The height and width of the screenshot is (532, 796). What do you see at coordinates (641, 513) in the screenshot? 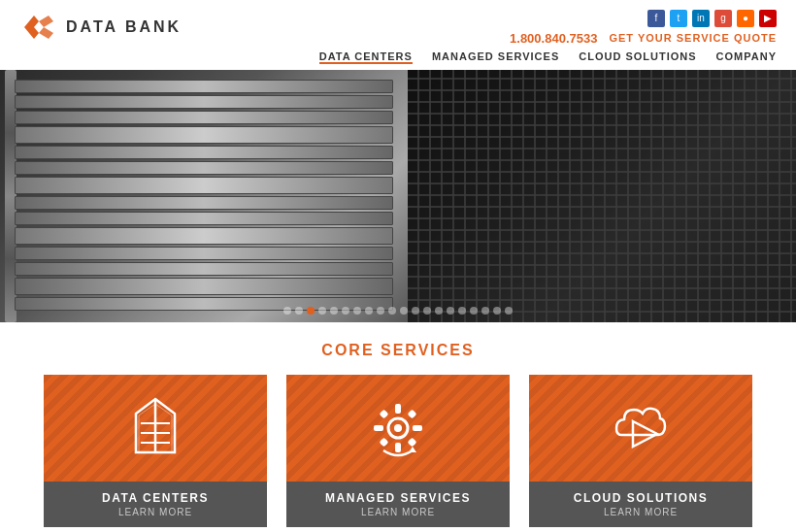
I see `service-learn-cloud: LEARN MORE` at bounding box center [641, 513].